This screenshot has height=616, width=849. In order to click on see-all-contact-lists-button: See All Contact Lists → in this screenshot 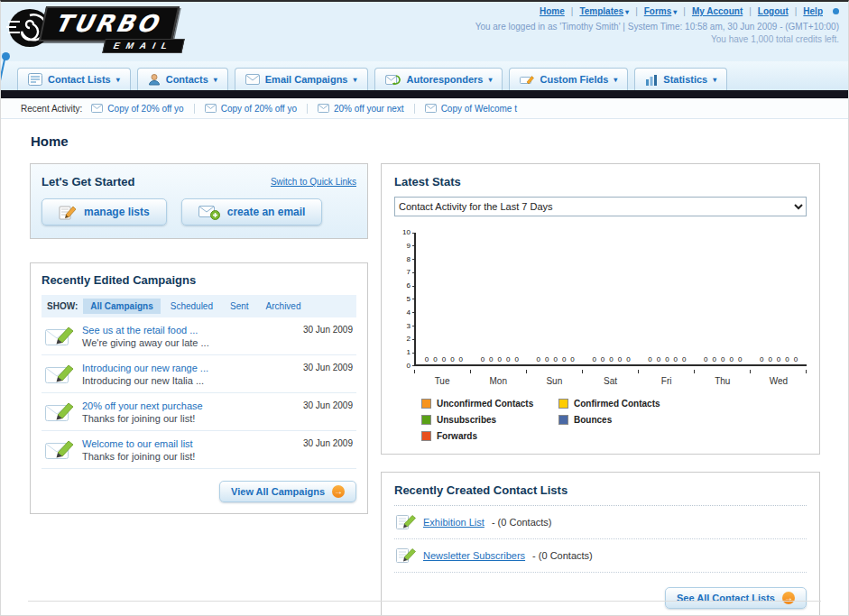, I will do `click(736, 598)`.